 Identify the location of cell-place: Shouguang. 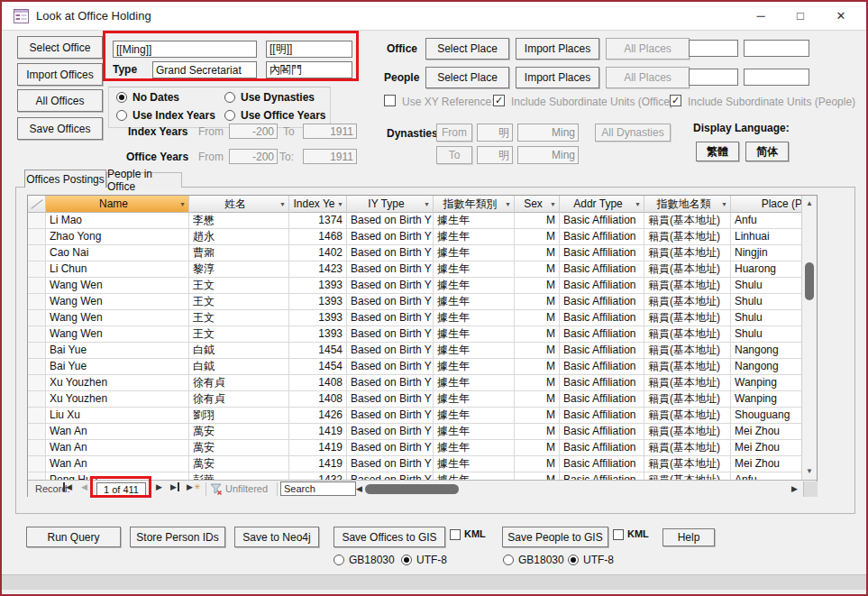
(767, 416).